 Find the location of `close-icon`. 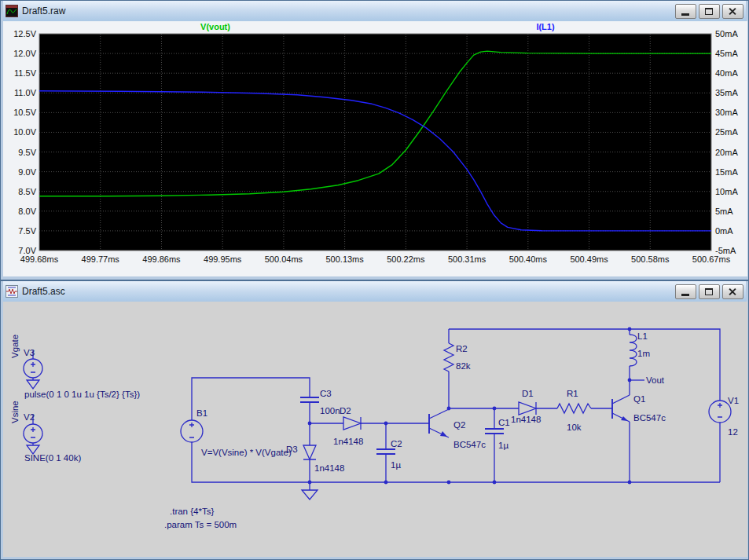

close-icon is located at coordinates (732, 11).